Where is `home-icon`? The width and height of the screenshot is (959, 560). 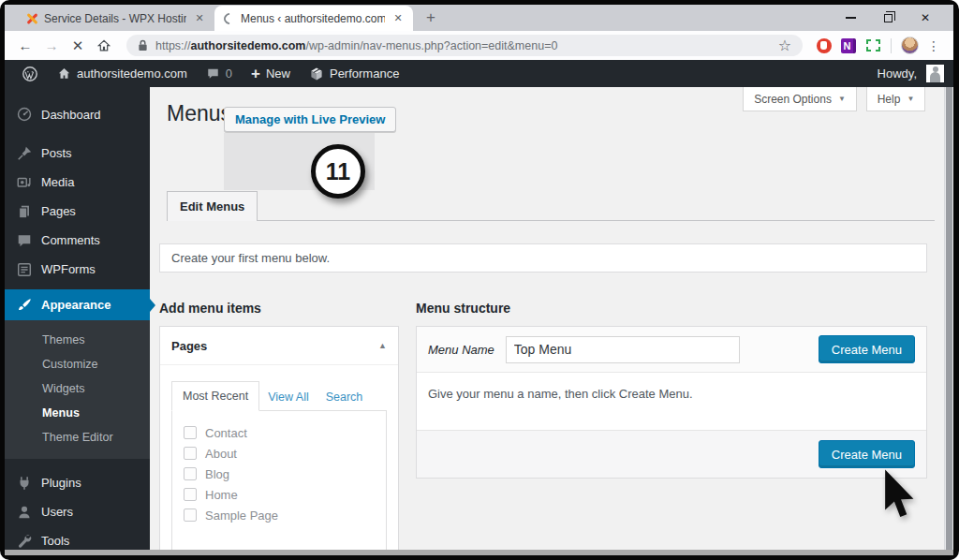 home-icon is located at coordinates (64, 73).